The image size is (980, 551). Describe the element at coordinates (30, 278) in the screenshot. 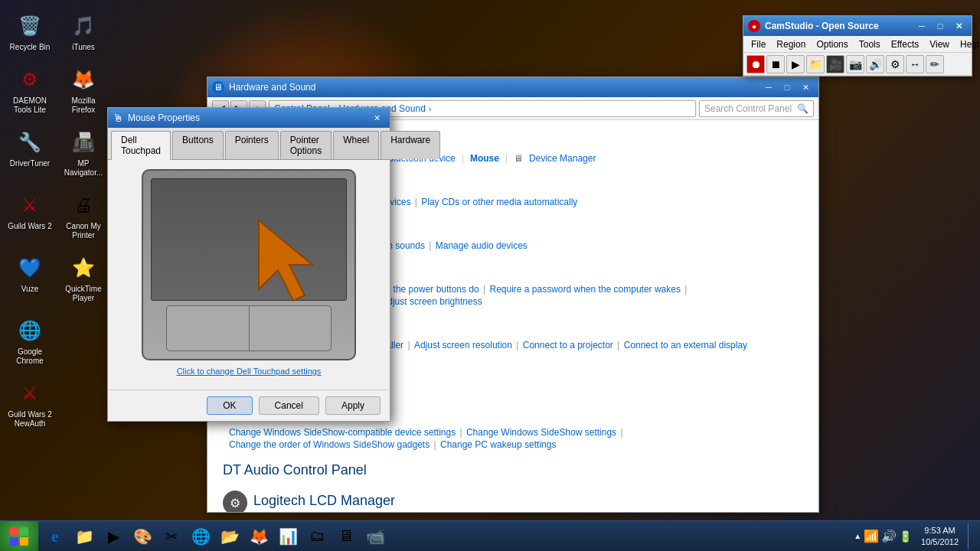

I see `vuze-icon: 💙 Vuze` at that location.